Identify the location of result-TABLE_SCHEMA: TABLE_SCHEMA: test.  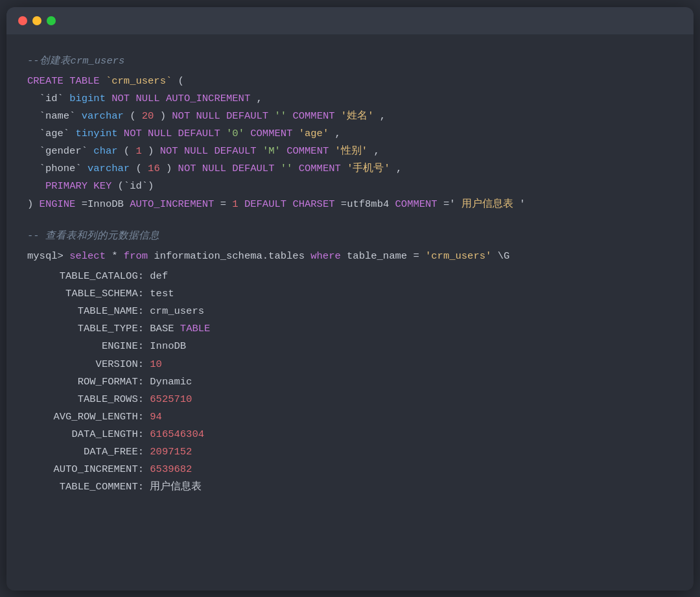
(350, 294).